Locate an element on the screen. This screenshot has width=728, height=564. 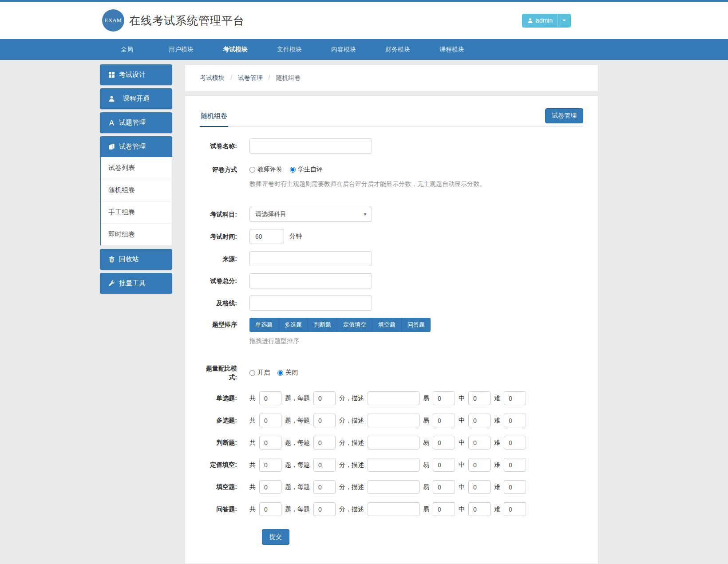
question-type-label: 判断题: is located at coordinates (225, 443).